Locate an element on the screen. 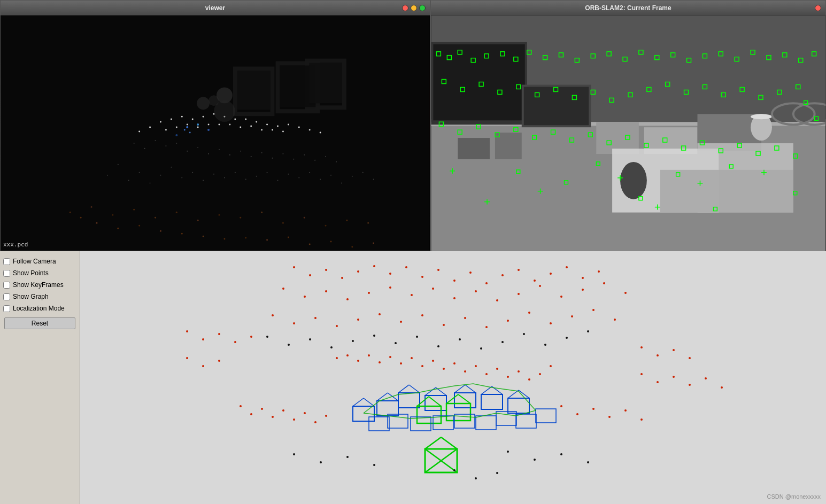 The width and height of the screenshot is (826, 504). sidebar-item-show-graph: Show Graph is located at coordinates (40, 297).